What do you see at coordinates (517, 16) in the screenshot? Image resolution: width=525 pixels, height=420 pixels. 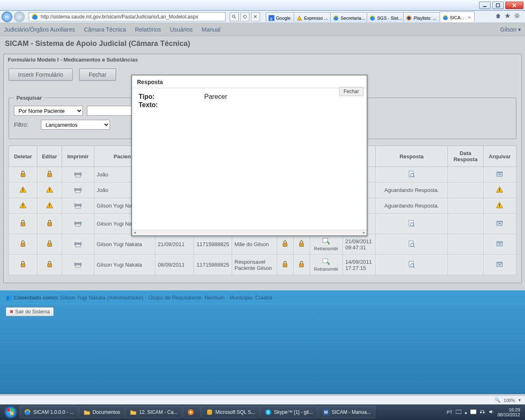 I see `gear-icon` at bounding box center [517, 16].